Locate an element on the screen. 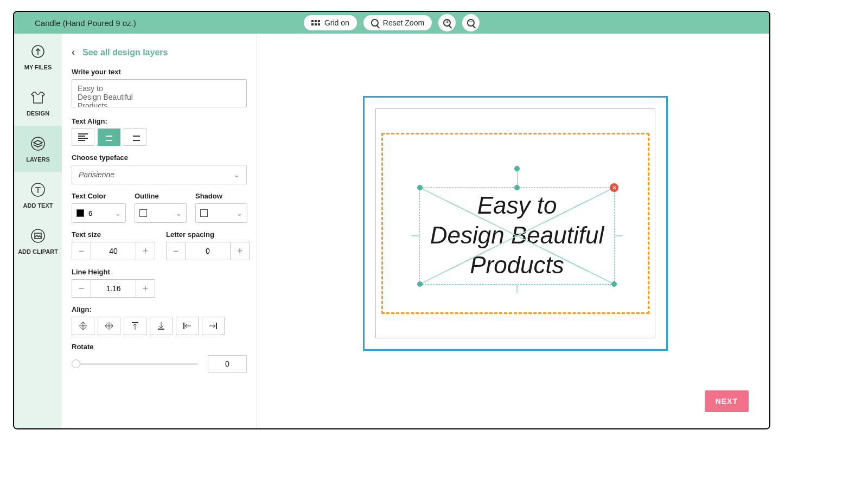  rail-design: DESIGN is located at coordinates (38, 103).